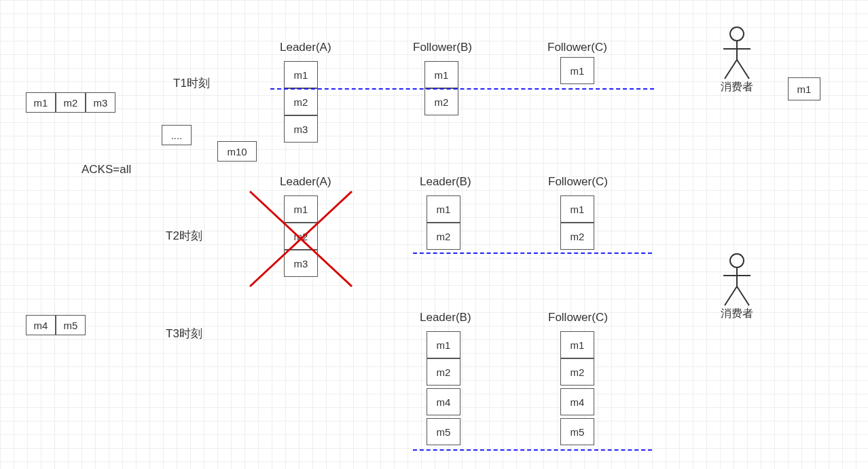 This screenshot has height=469, width=868. Describe the element at coordinates (444, 402) in the screenshot. I see `t3-leader-b-cell: m4` at that location.